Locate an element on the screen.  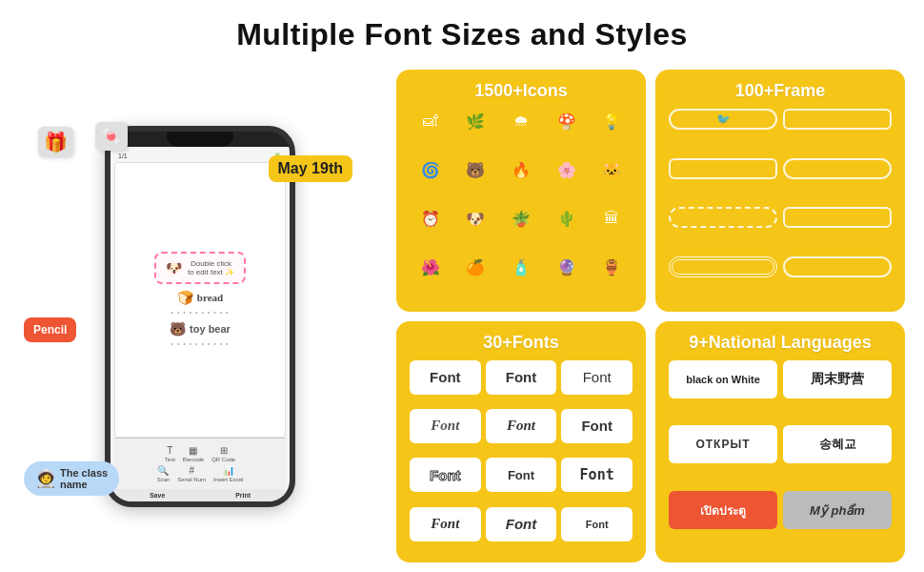
toolbar-item-scan: 🔍 Scan is located at coordinates (164, 474).